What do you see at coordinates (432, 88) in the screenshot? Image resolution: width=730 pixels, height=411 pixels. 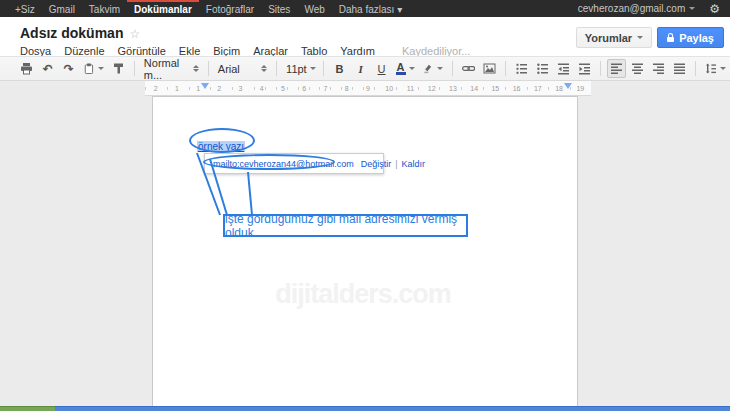 I see `ruler-number: 12` at bounding box center [432, 88].